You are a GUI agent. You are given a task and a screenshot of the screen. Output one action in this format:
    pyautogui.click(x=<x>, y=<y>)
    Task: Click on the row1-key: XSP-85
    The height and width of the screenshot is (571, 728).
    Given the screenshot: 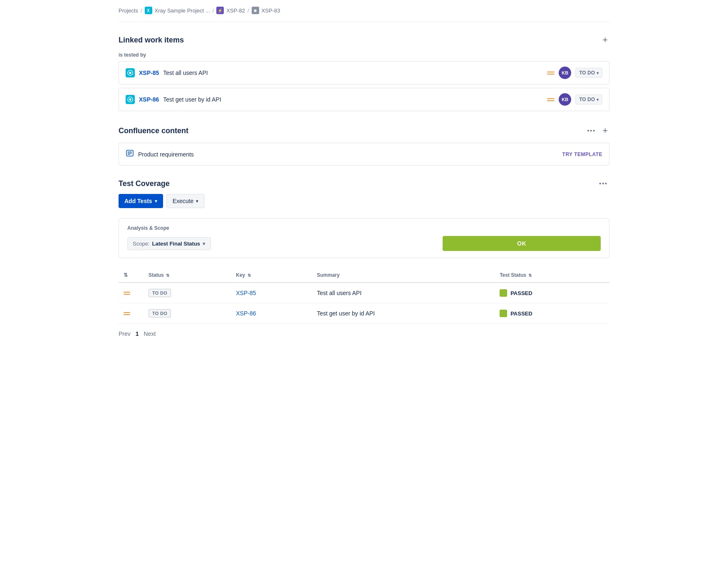 What is the action you would take?
    pyautogui.click(x=246, y=293)
    